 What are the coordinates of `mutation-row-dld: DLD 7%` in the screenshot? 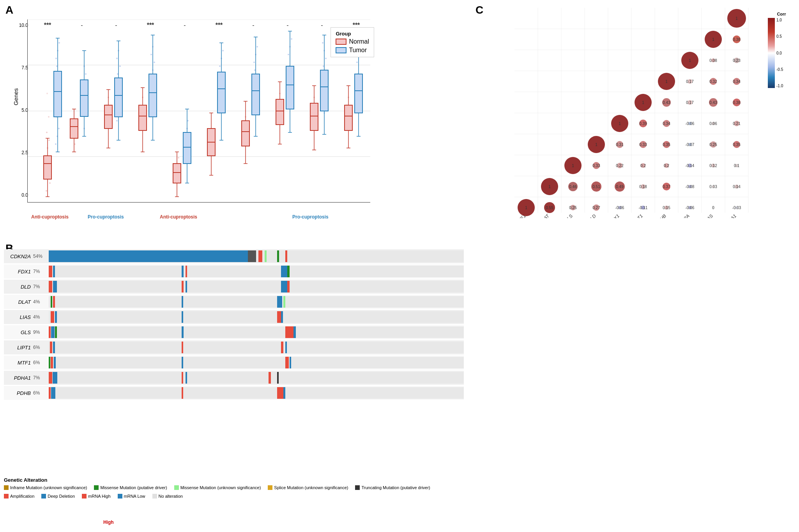 It's located at (234, 287).